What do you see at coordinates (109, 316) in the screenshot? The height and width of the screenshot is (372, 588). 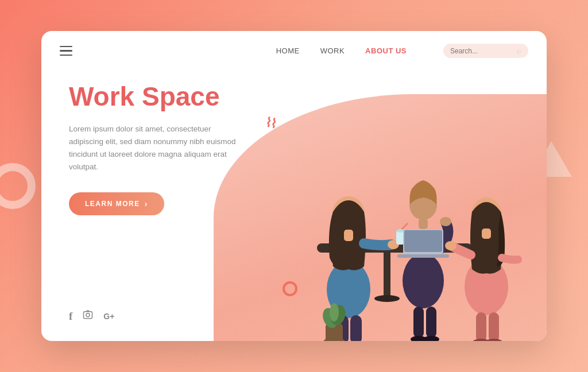 I see `google-plus-icon: G+` at bounding box center [109, 316].